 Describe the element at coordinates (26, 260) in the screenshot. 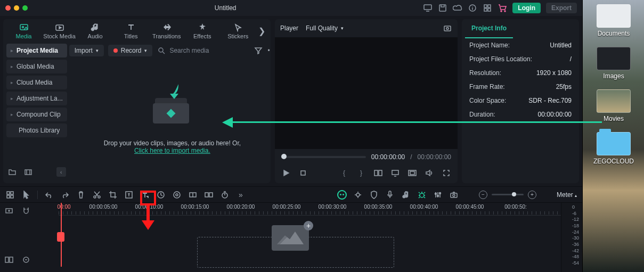

I see `lock-track-icon` at that location.